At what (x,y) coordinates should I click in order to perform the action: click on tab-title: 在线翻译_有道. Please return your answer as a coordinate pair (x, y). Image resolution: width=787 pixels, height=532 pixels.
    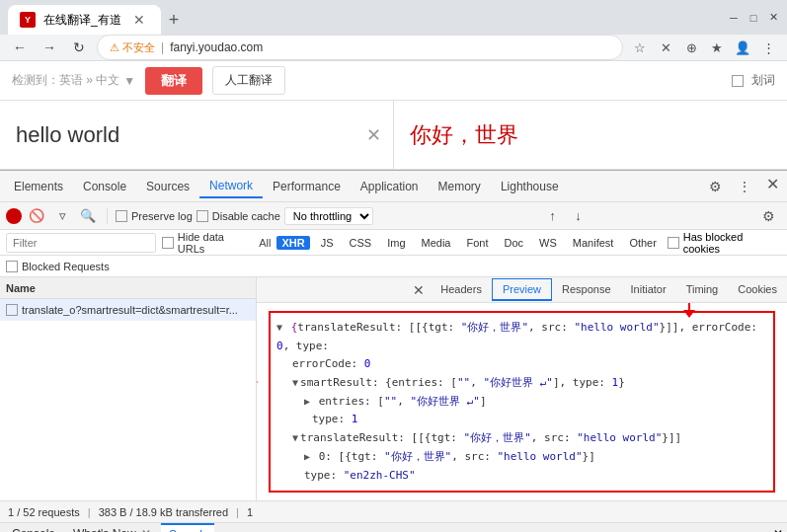
    Looking at the image, I should click on (83, 20).